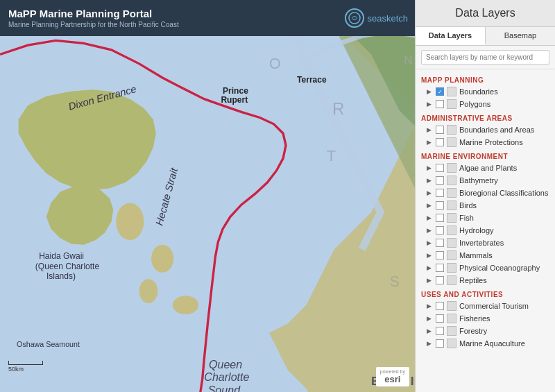 This screenshot has width=555, height=392. I want to click on seasketch-label: seasketch, so click(387, 18).